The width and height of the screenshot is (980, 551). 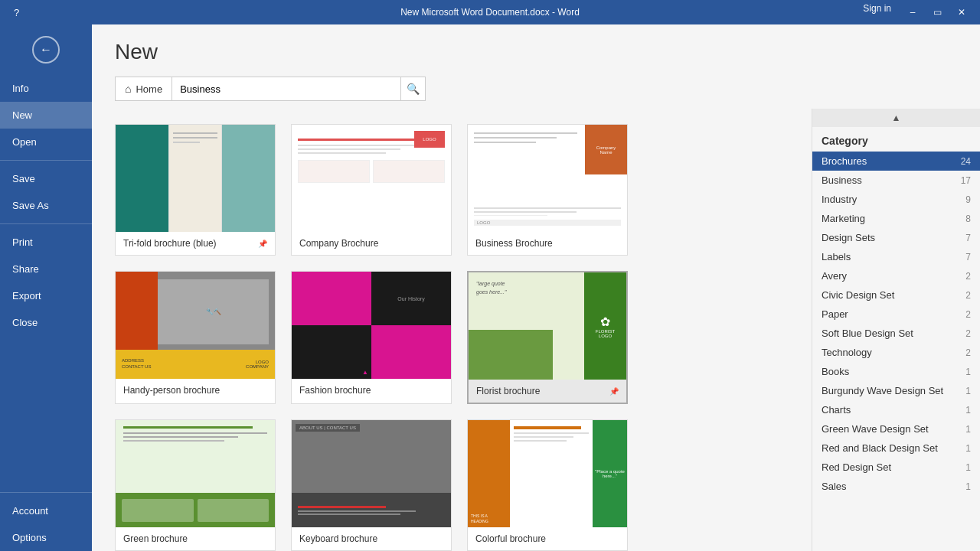 I want to click on template-thumb-company: LOGO, so click(x=371, y=178).